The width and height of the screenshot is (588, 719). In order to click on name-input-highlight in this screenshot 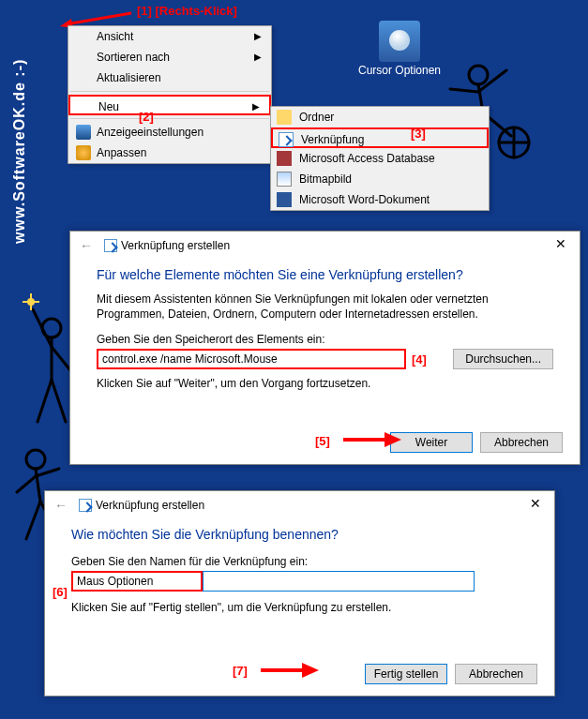, I will do `click(137, 581)`.